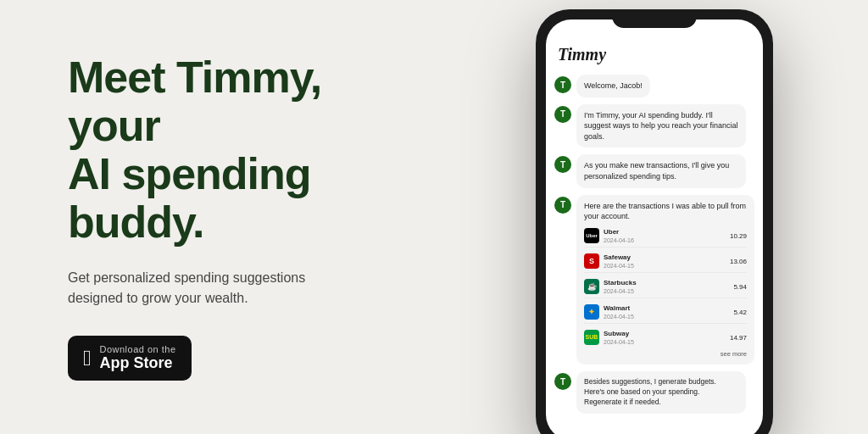 This screenshot has height=434, width=868. Describe the element at coordinates (563, 85) in the screenshot. I see `timmy-avatar-1: T` at that location.